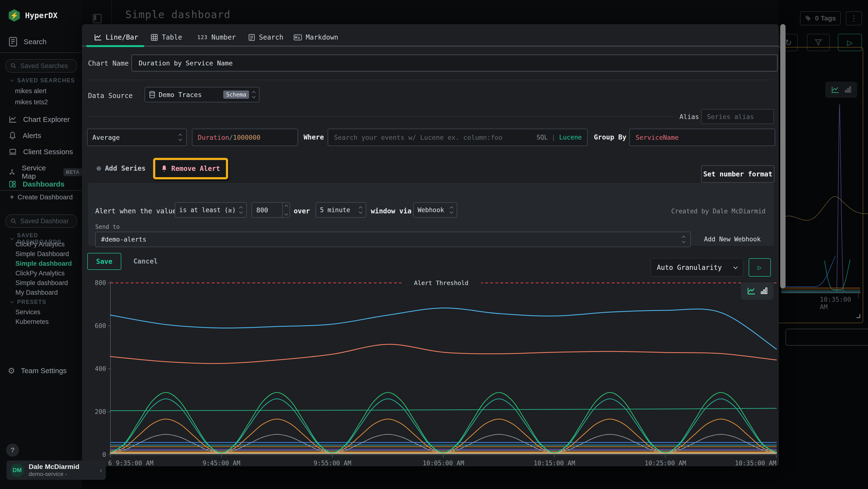  Describe the element at coordinates (42, 283) in the screenshot. I see `dashboard-item: Simple dashboard` at that location.